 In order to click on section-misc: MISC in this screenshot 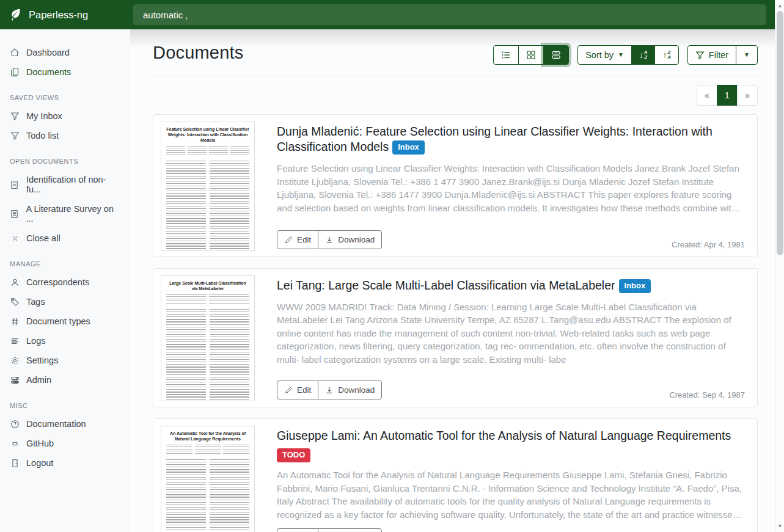, I will do `click(65, 402)`.